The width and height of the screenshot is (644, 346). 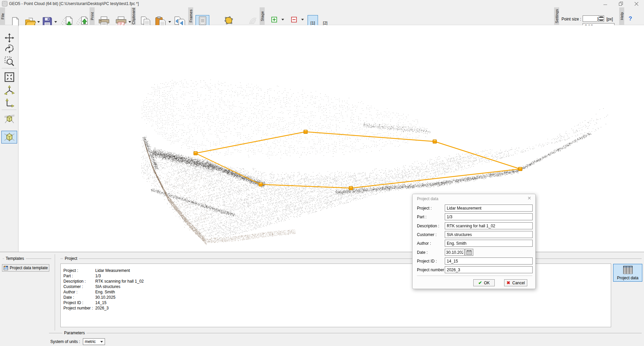 I want to click on zoom-window-tool-button, so click(x=9, y=61).